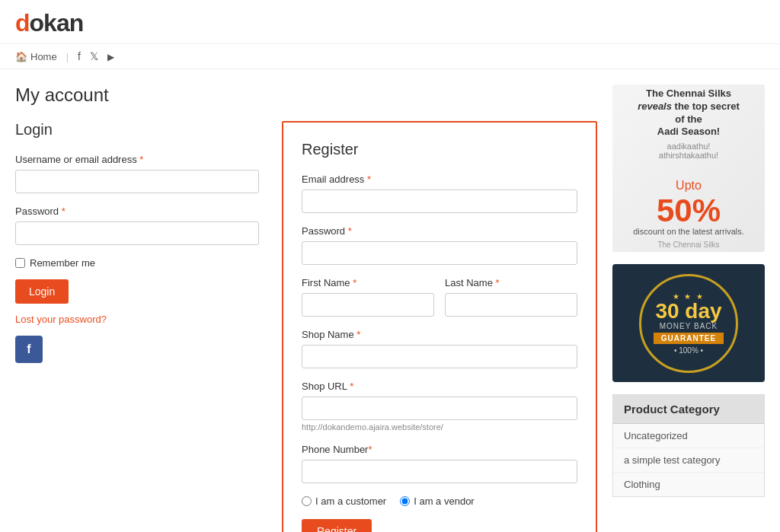  What do you see at coordinates (306, 501) in the screenshot?
I see `customer-radio` at bounding box center [306, 501].